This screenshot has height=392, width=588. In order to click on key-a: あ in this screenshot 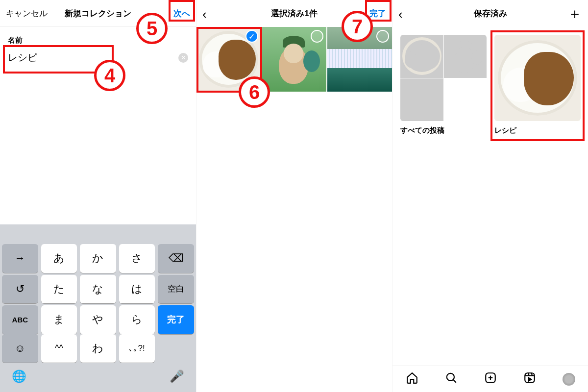, I will do `click(59, 259)`.